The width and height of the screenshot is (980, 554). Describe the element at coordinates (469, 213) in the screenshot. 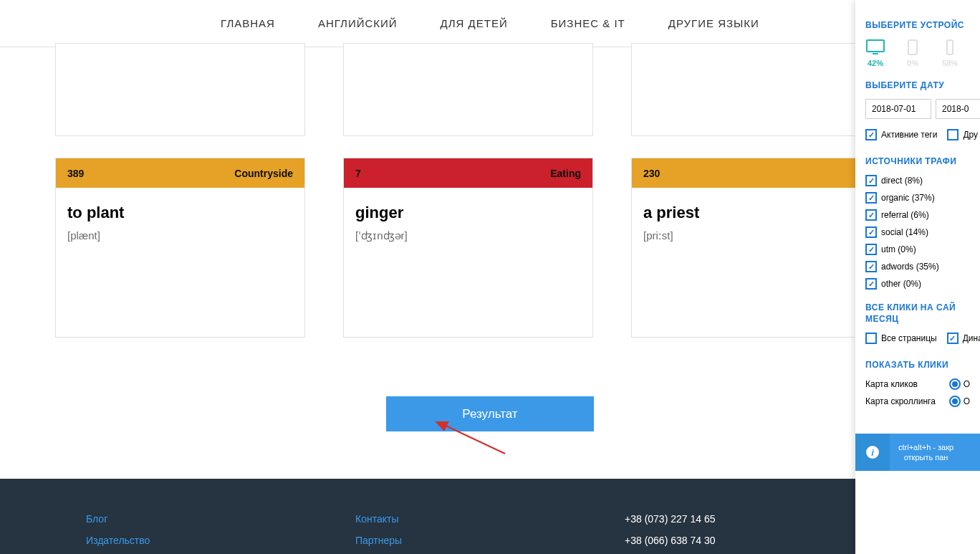

I see `card-word: ginger` at that location.